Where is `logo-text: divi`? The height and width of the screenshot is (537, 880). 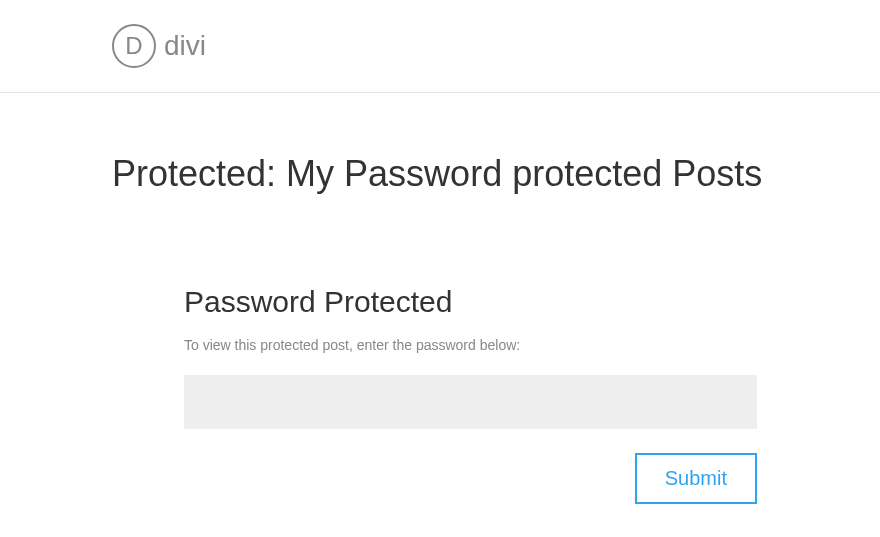
logo-text: divi is located at coordinates (185, 46).